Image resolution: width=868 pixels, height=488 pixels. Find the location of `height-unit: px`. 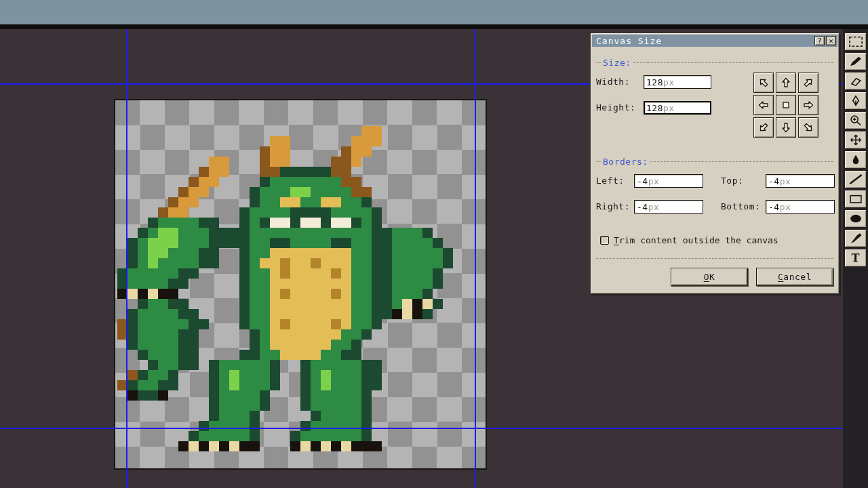

height-unit: px is located at coordinates (669, 108).